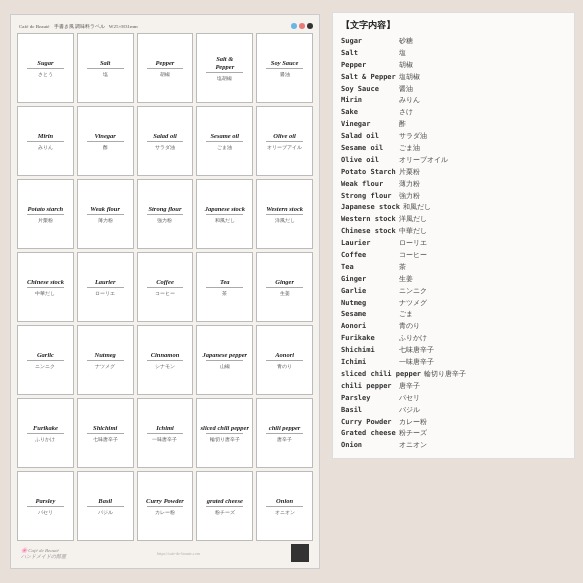  I want to click on item-jp: コーヒー, so click(413, 256).